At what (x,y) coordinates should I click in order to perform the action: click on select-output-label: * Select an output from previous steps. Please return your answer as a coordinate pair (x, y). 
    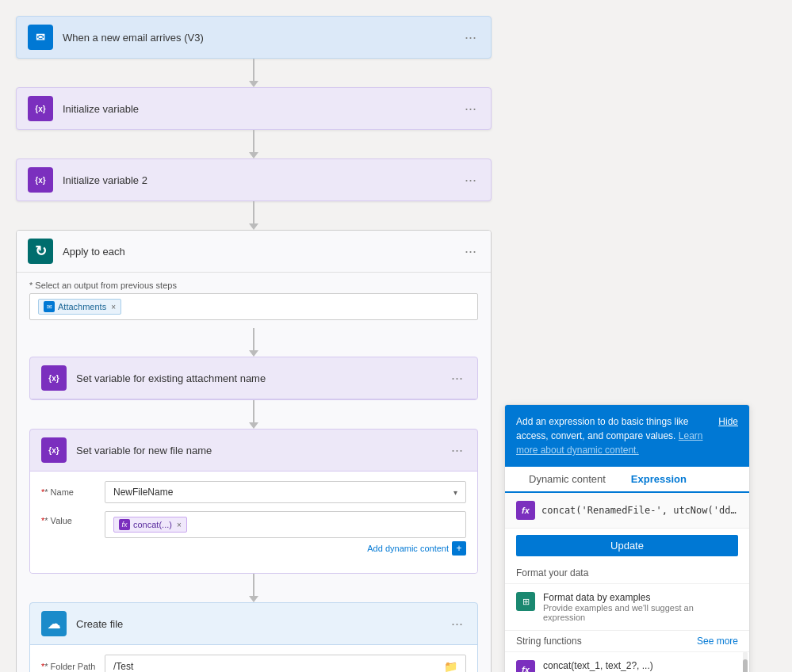
    Looking at the image, I should click on (254, 285).